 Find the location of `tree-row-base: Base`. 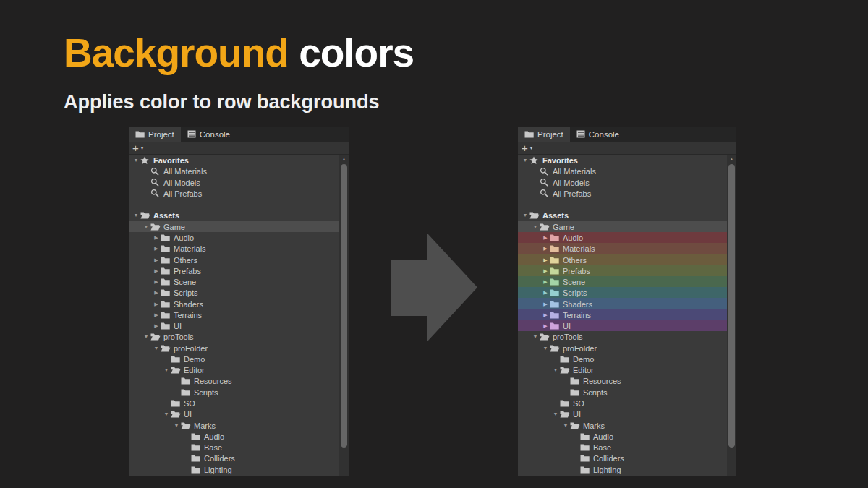

tree-row-base: Base is located at coordinates (239, 447).